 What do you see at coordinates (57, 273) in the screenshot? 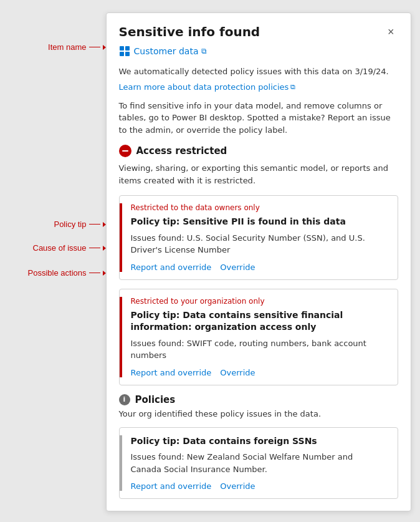
I see `annotation-possible-actions: Possible actions` at bounding box center [57, 273].